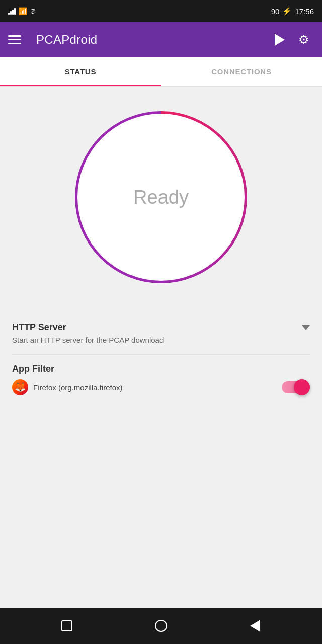 The width and height of the screenshot is (322, 644). What do you see at coordinates (161, 359) in the screenshot?
I see `settings-section: HTTP Server Start an HTTP server for the…` at bounding box center [161, 359].